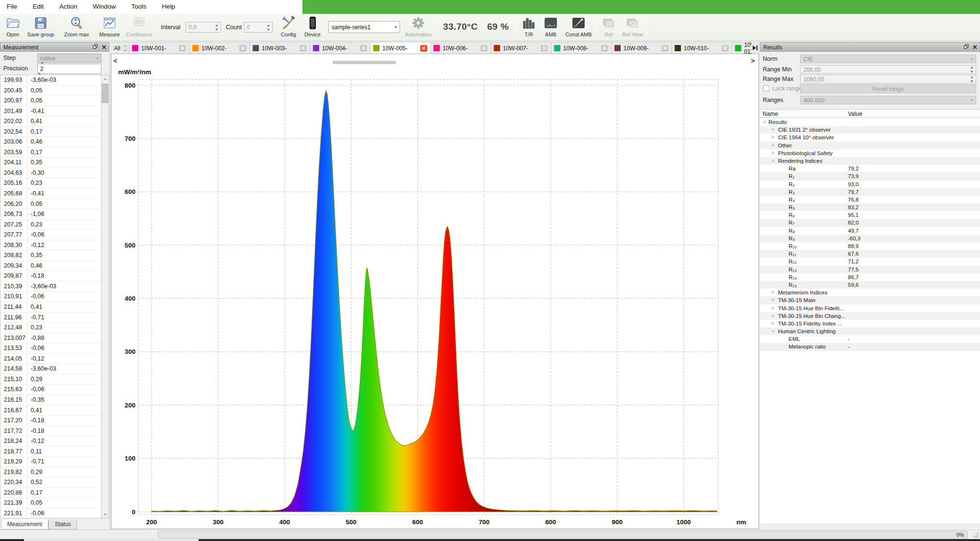 This screenshot has width=980, height=541. I want to click on tree-row: >Other, so click(870, 146).